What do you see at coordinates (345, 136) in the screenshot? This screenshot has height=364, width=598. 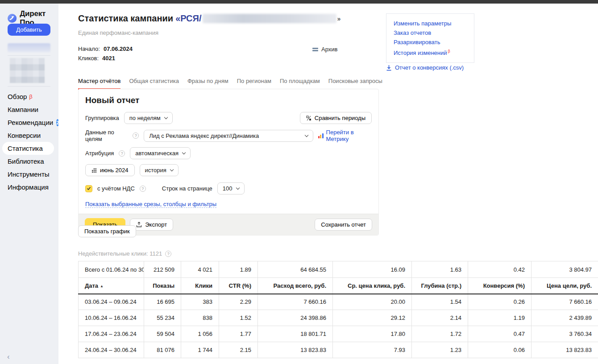 I see `metrika-link: Перейти в Метрику` at bounding box center [345, 136].